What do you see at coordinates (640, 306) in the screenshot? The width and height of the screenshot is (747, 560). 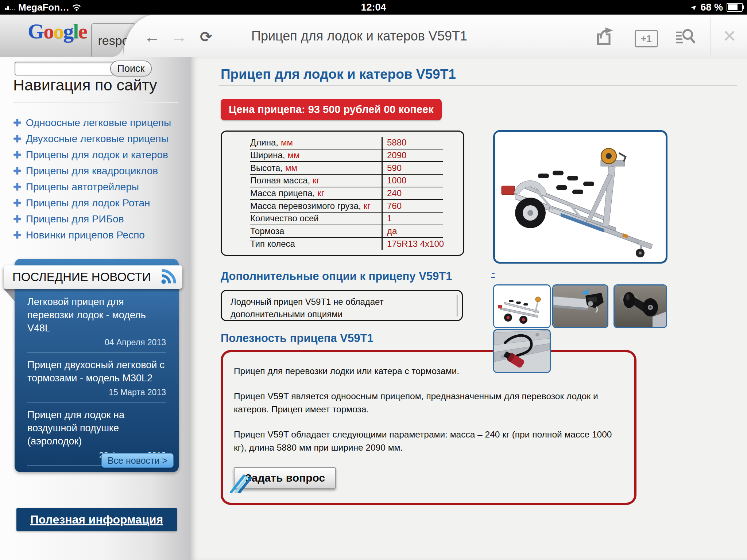 I see `thumbnail-keel-roller` at bounding box center [640, 306].